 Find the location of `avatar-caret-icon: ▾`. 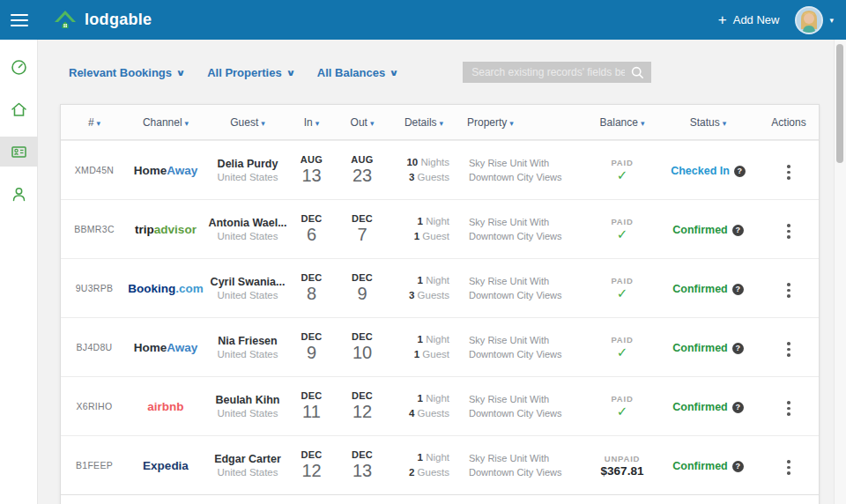

avatar-caret-icon: ▾ is located at coordinates (832, 20).